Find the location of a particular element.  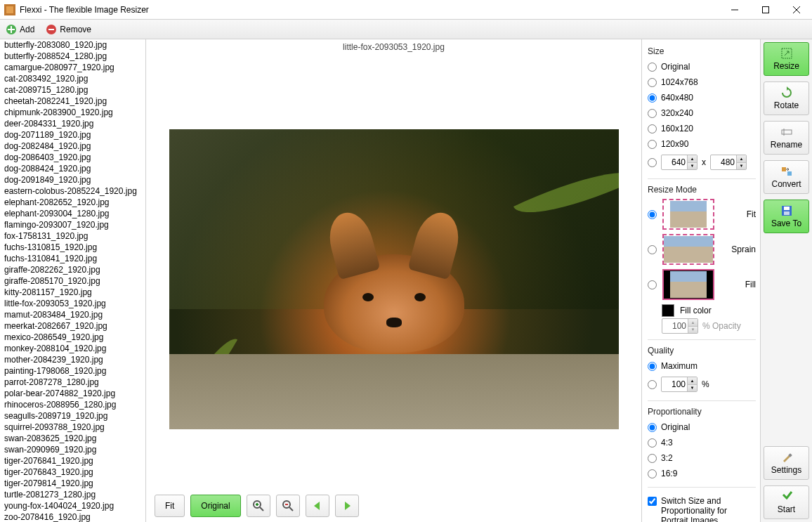

custom-width-spinner: ▲▼ is located at coordinates (679, 162).